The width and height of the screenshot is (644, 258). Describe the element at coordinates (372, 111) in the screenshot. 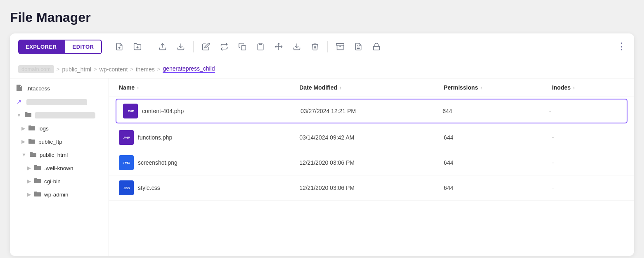

I see `file-date-content-404: 03/27/2024 12:21 PM` at that location.